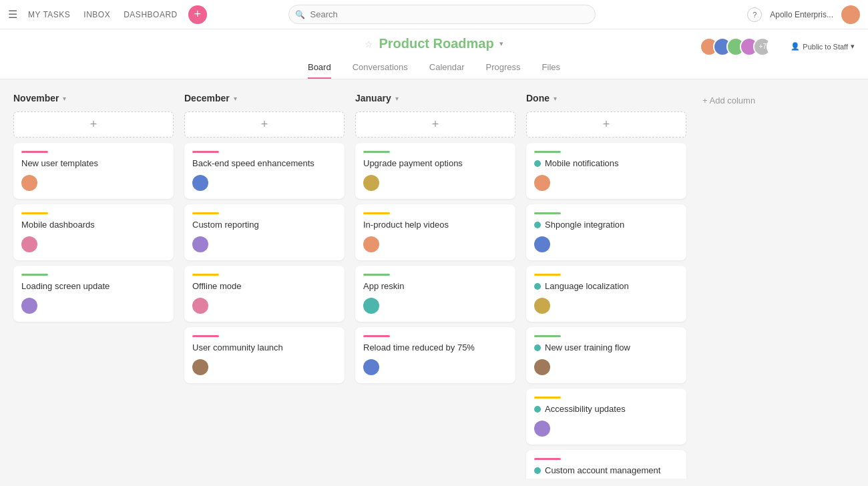  What do you see at coordinates (851, 15) in the screenshot?
I see `user-avatar` at bounding box center [851, 15].